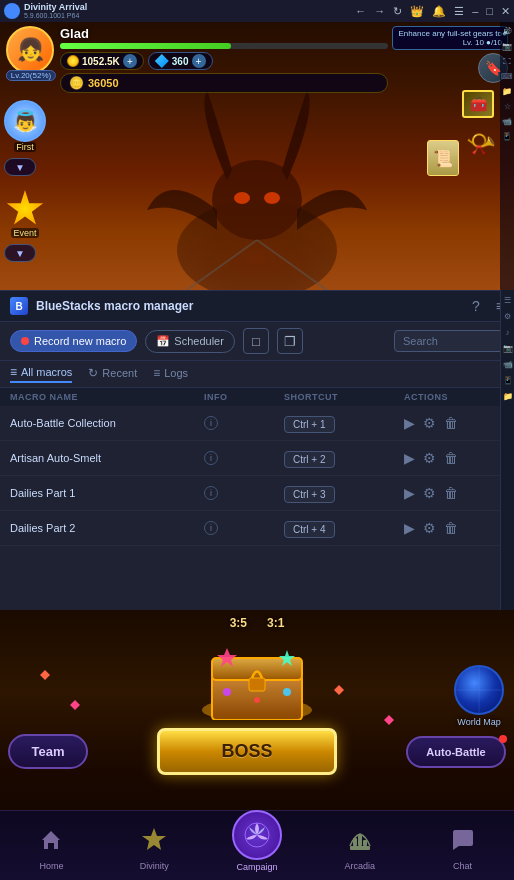 Image resolution: width=514 pixels, height=880 pixels. I want to click on campaign-label: Campaign, so click(256, 867).